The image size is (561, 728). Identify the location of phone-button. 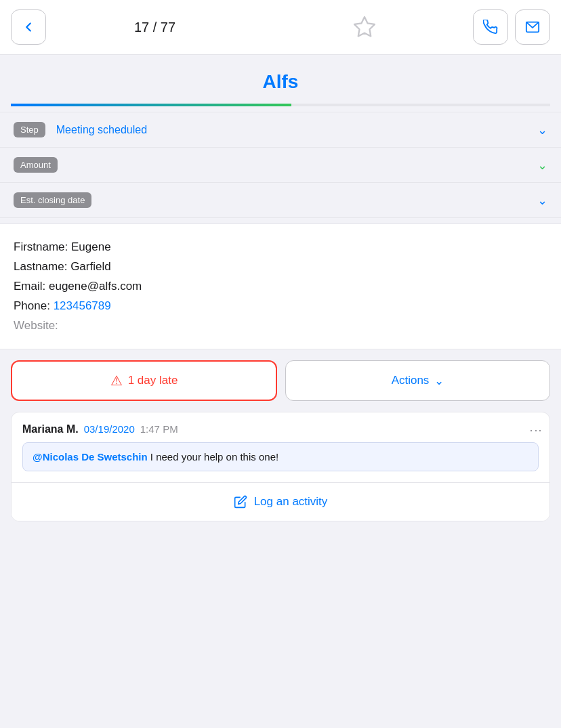
(491, 27).